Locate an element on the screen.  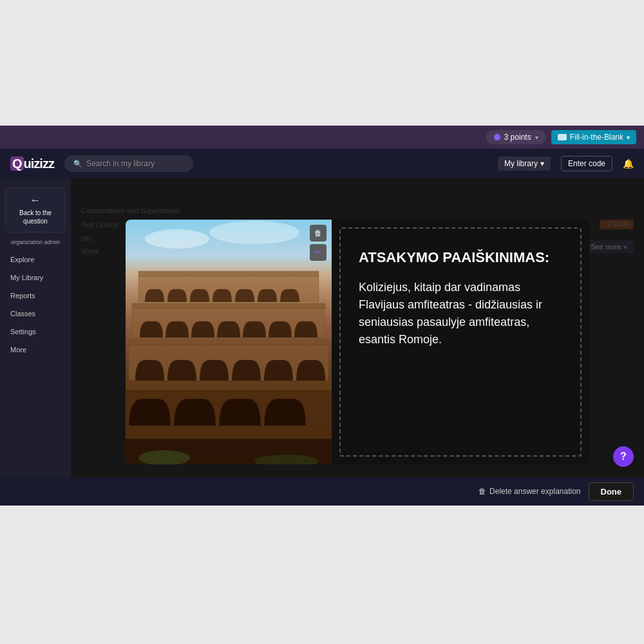
back-to-question-button: ← Back to the question is located at coordinates (35, 210).